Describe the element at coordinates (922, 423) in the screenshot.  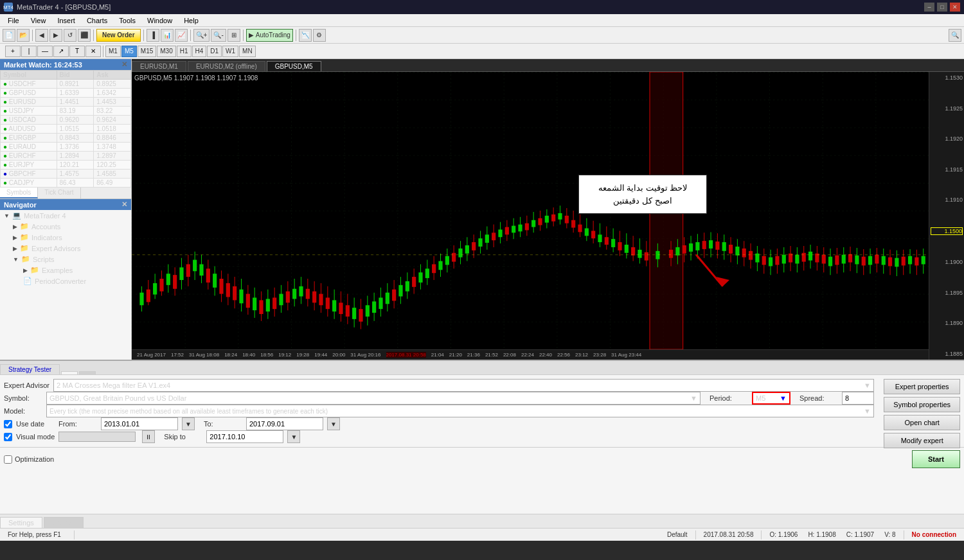
I see `open-chart-button: Open chart` at that location.